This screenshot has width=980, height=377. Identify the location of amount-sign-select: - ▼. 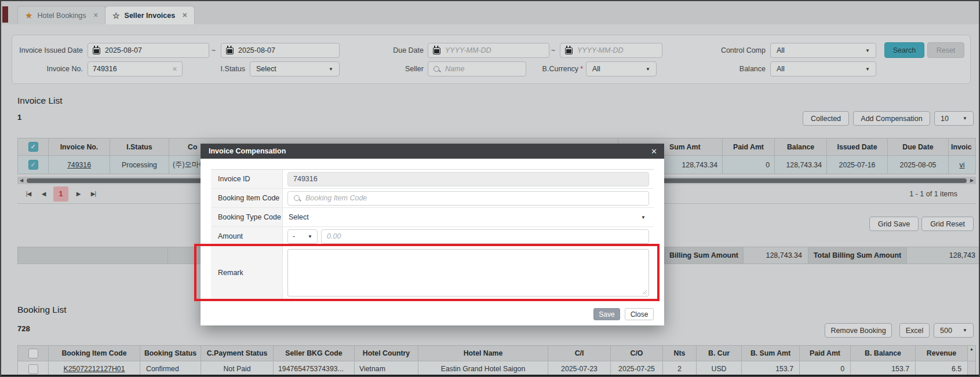
(303, 236).